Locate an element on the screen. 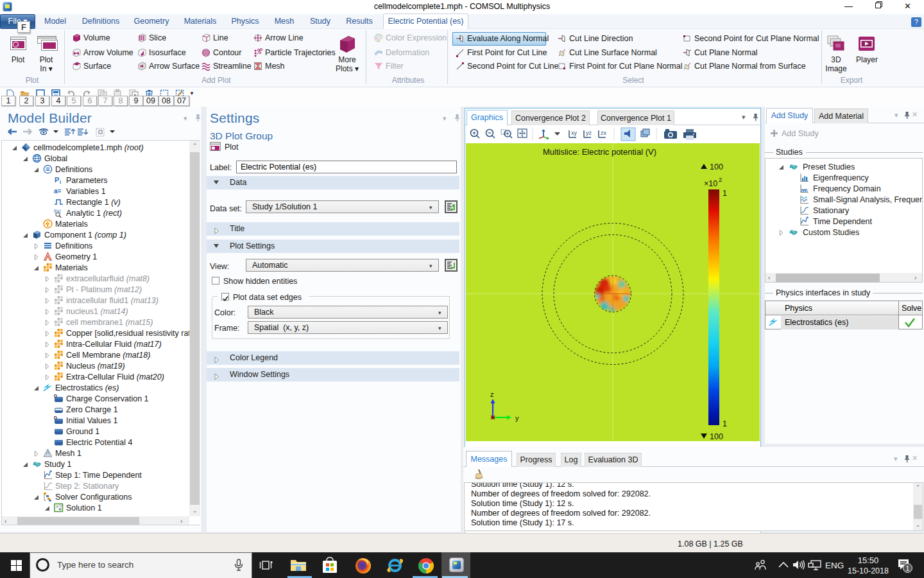  svg-text: f(x) is located at coordinates (58, 211).